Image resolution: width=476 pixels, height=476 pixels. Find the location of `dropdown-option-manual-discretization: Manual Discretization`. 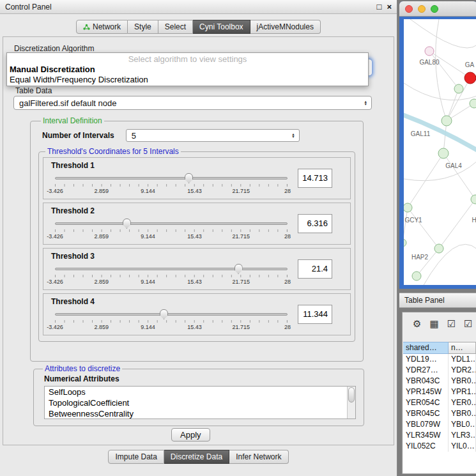

dropdown-option-manual-discretization: Manual Discretization is located at coordinates (188, 70).